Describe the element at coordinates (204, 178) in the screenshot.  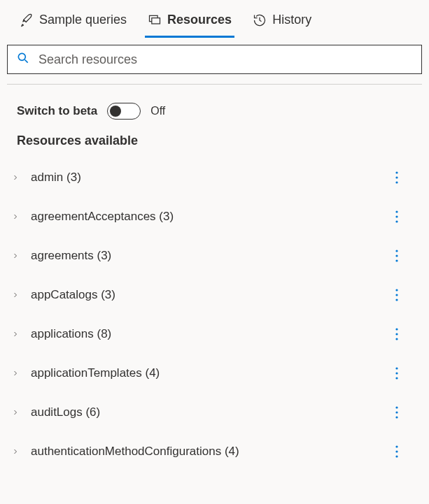
I see `resource-label: admin (3)` at that location.